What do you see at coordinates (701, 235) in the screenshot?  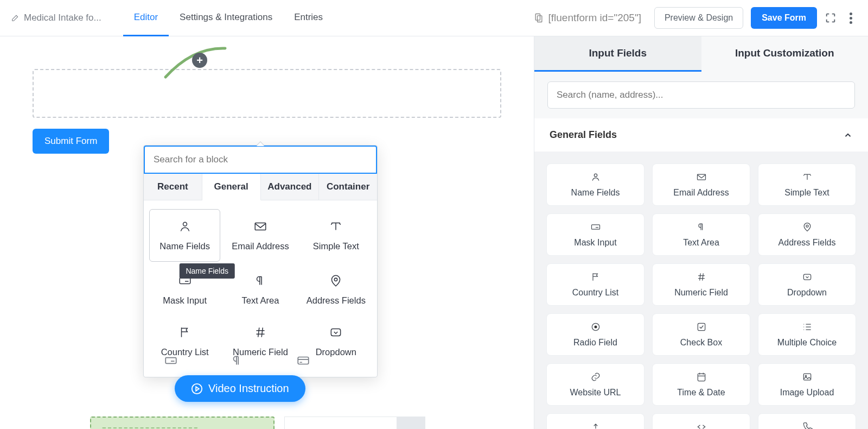 I see `field-textarea: Text Area` at bounding box center [701, 235].